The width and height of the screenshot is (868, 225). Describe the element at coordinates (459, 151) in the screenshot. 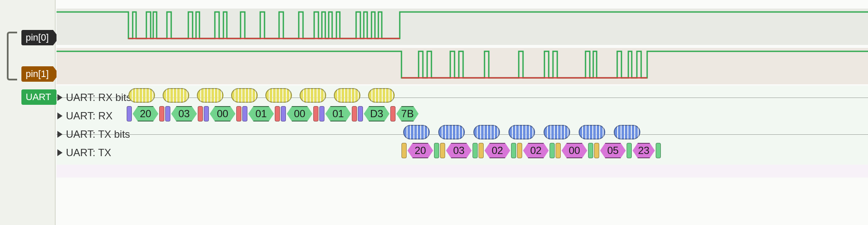

I see `tx-byte: 03` at that location.